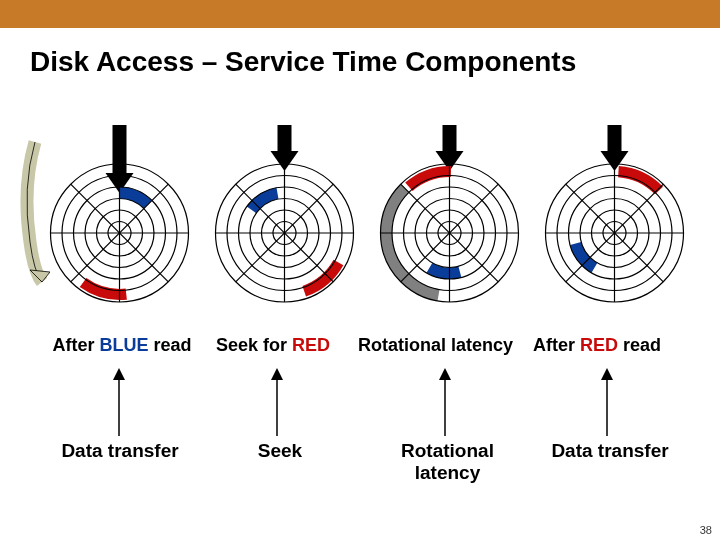 This screenshot has height=540, width=720. I want to click on slide-title: Disk Access – Service Time Components, so click(360, 53).